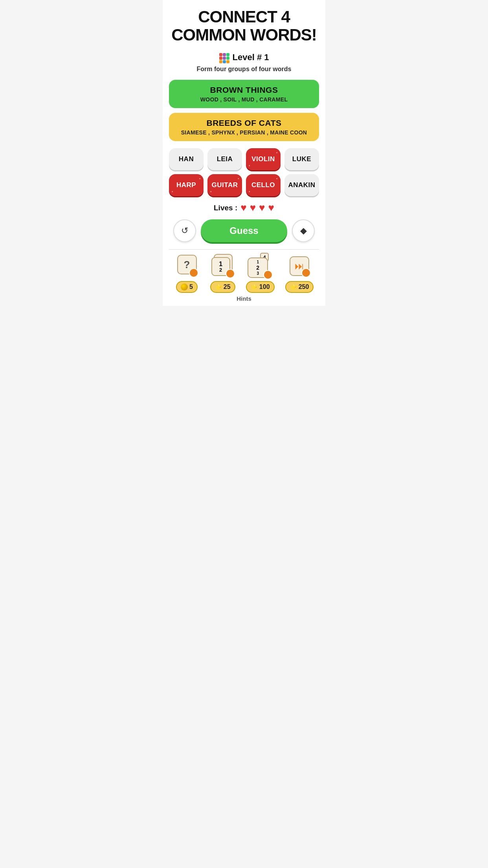 This screenshot has height=868, width=488. What do you see at coordinates (244, 94) in the screenshot?
I see `category-brown-things: BROWN THINGS WOOD , SOIL , MUD , CARAMEL` at bounding box center [244, 94].